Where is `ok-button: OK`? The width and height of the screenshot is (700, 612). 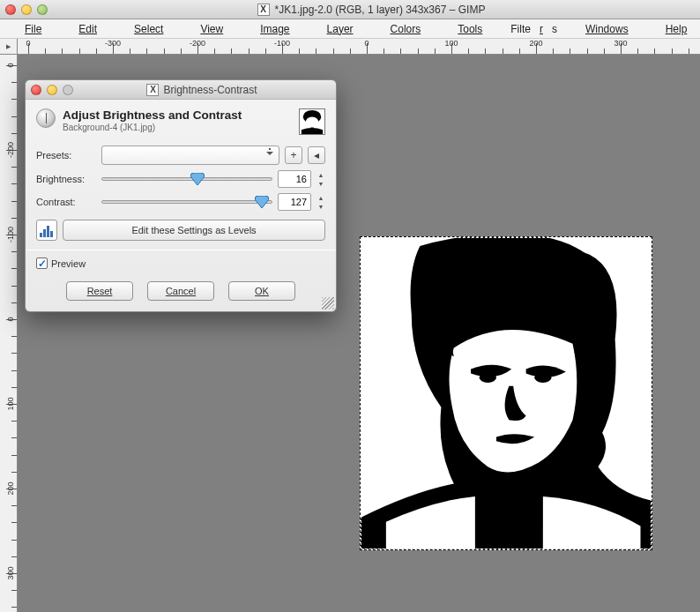 ok-button: OK is located at coordinates (262, 291).